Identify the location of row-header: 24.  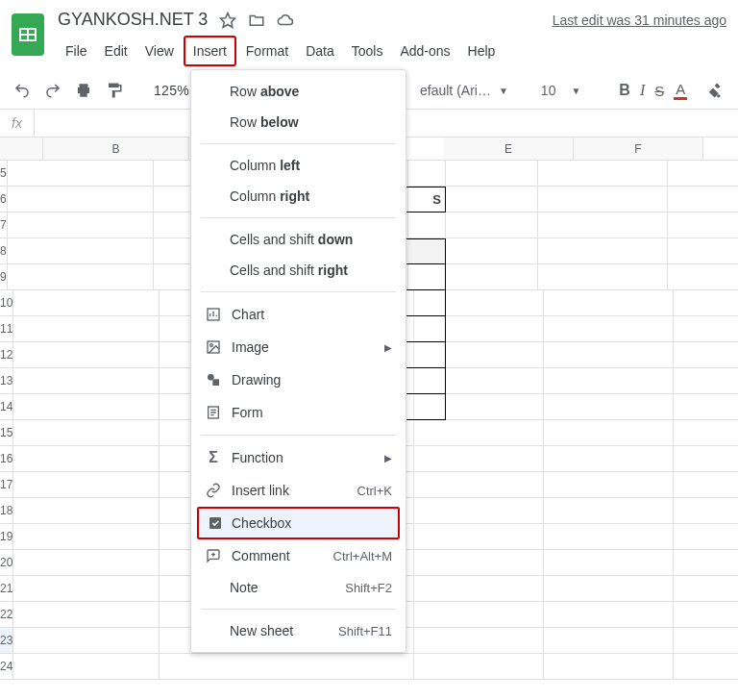
(7, 667).